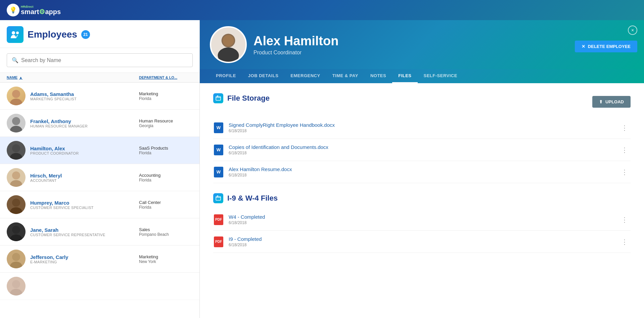 Image resolution: width=644 pixels, height=318 pixels. What do you see at coordinates (601, 102) in the screenshot?
I see `upload-icon: ⬆` at bounding box center [601, 102].